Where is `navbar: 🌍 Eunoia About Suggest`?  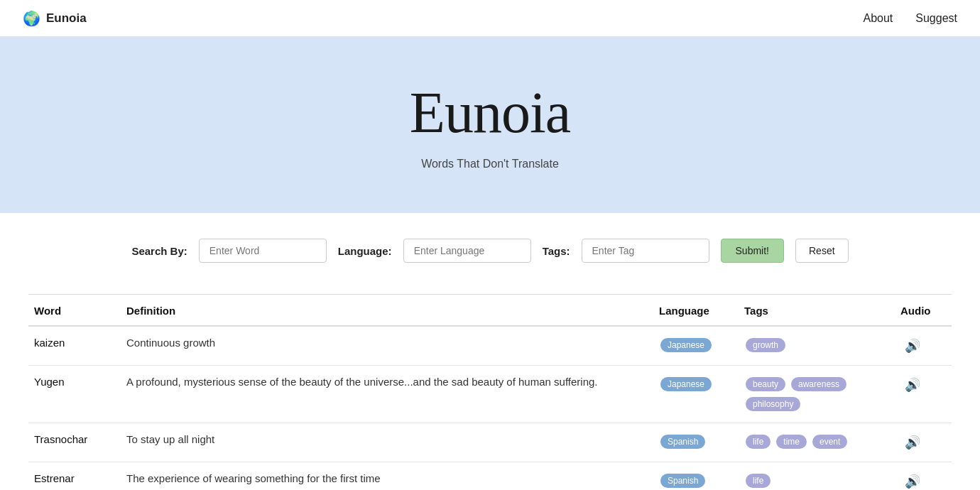
navbar: 🌍 Eunoia About Suggest is located at coordinates (490, 18).